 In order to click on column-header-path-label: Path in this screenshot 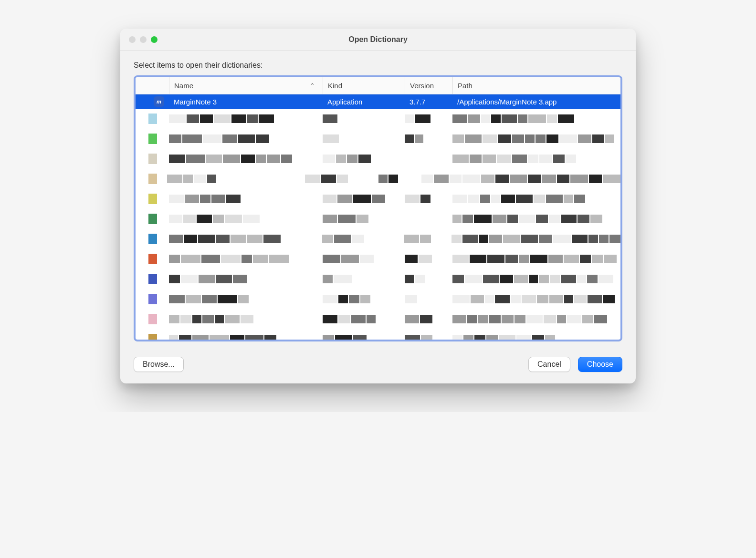, I will do `click(465, 86)`.